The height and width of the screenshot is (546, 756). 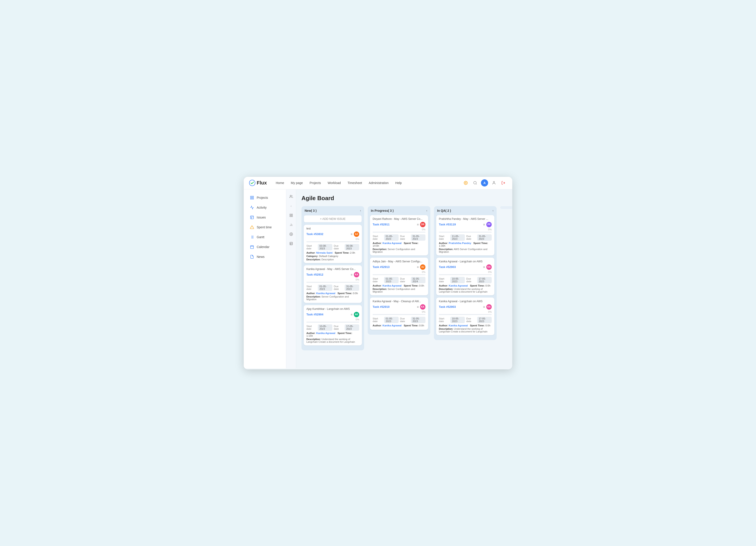 I want to click on card-description: Description: Understand the working of L…, so click(x=333, y=341).